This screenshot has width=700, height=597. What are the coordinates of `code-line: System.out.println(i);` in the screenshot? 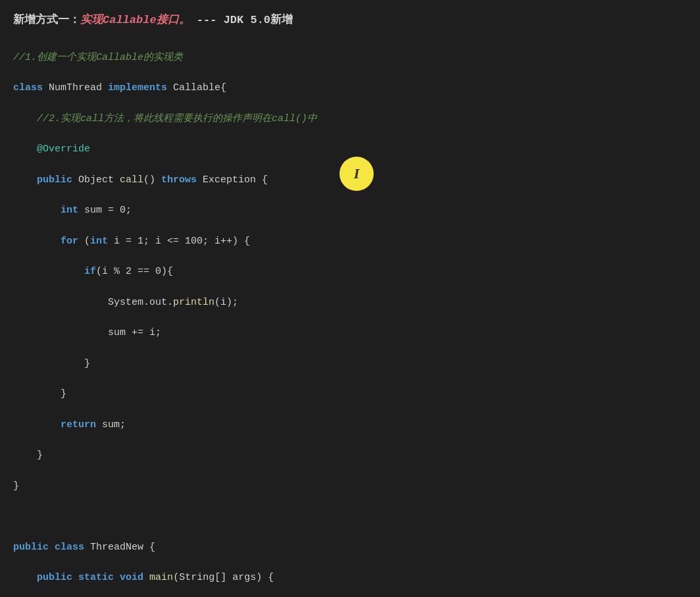 It's located at (350, 303).